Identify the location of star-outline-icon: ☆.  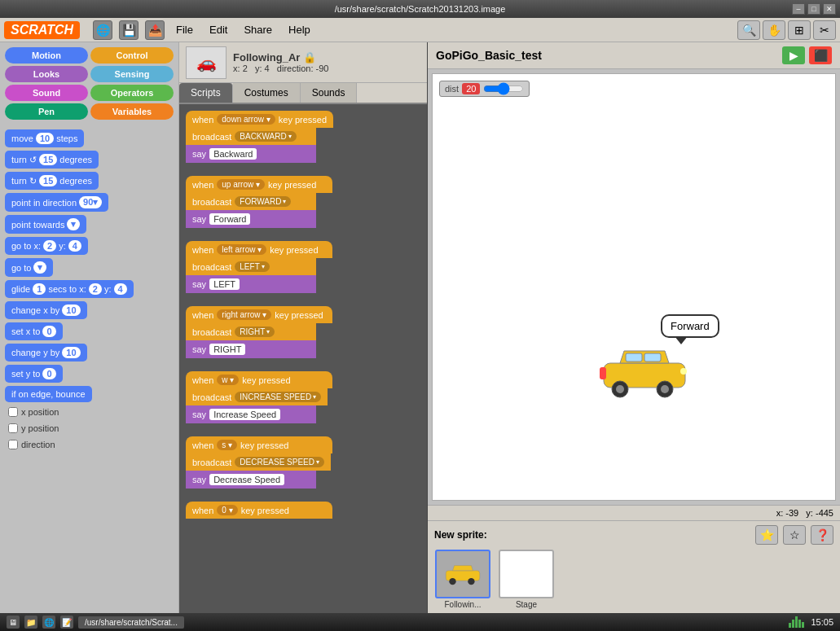
(794, 535).